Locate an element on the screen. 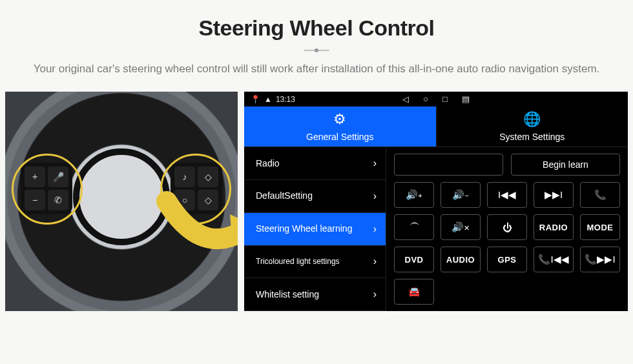 The height and width of the screenshot is (364, 633). swc-call-prev-button: 📞I◀◀ is located at coordinates (554, 259).